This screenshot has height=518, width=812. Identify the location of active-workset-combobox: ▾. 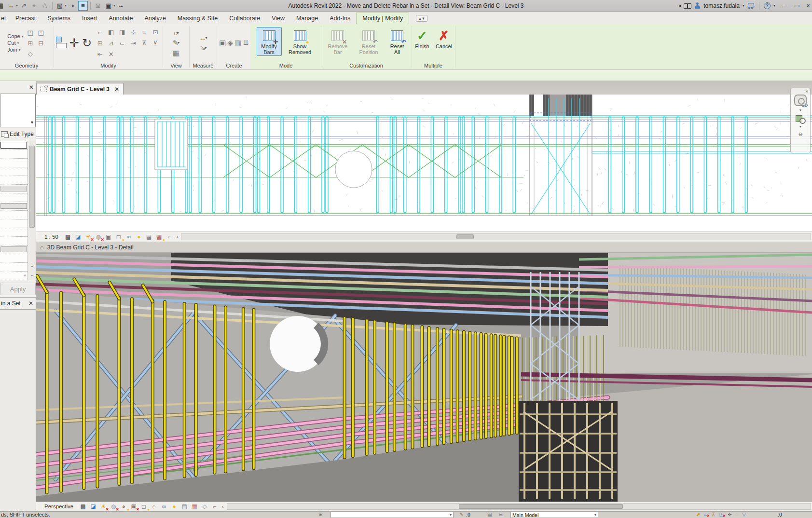
(392, 515).